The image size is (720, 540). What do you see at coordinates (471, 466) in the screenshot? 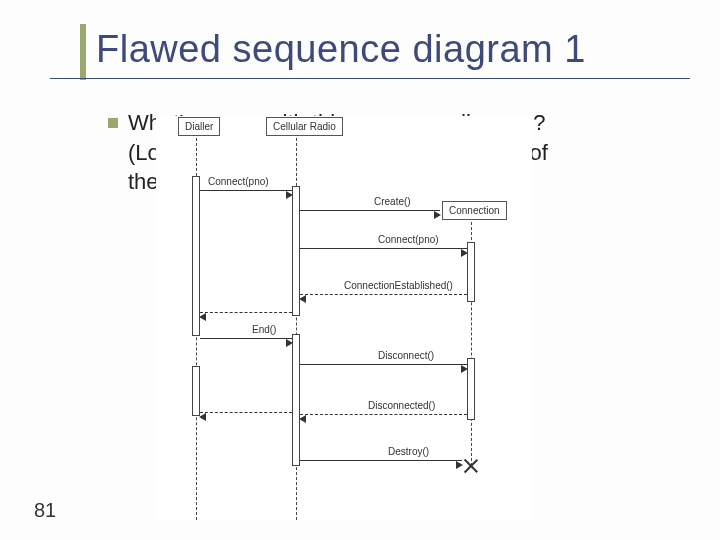
I see `destroy-x-icon` at bounding box center [471, 466].